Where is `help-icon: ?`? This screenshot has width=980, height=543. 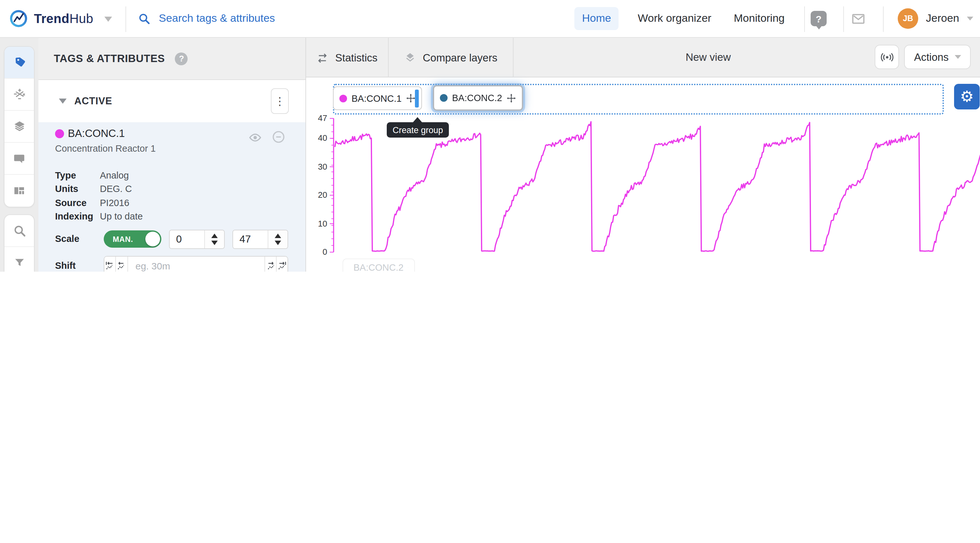
help-icon: ? is located at coordinates (819, 19).